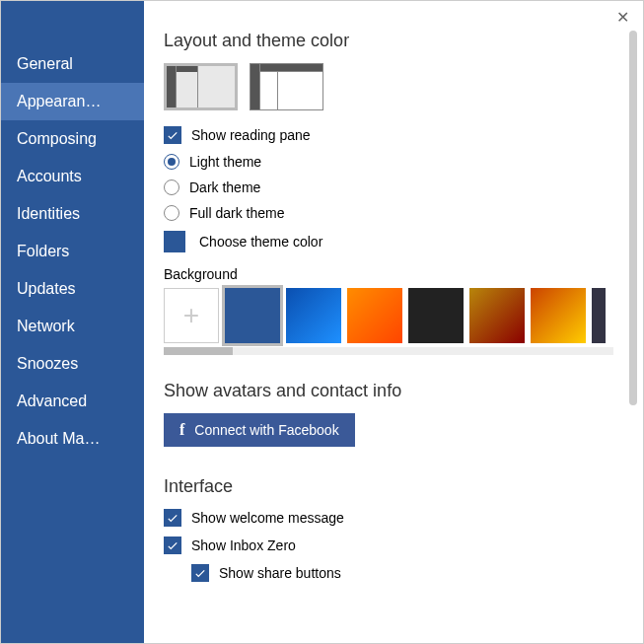 The height and width of the screenshot is (644, 644). I want to click on show-reading-pane-checkbox, so click(173, 135).